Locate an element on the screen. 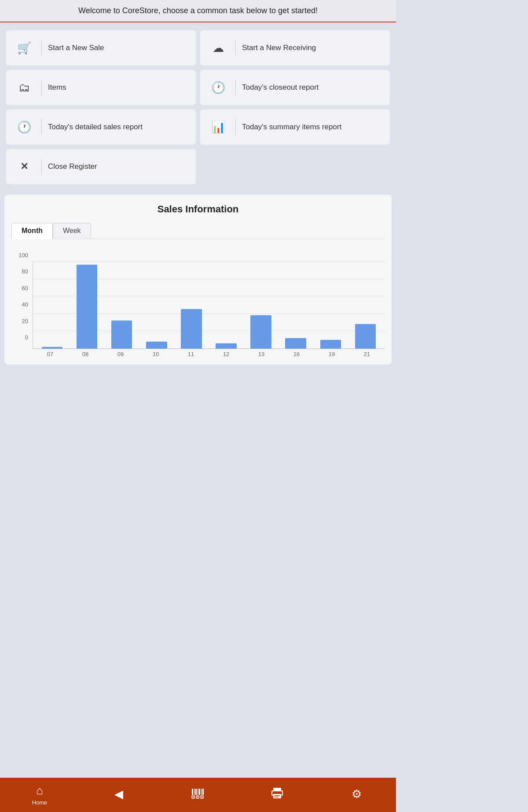 This screenshot has height=812, width=528. print-icon is located at coordinates (277, 795).